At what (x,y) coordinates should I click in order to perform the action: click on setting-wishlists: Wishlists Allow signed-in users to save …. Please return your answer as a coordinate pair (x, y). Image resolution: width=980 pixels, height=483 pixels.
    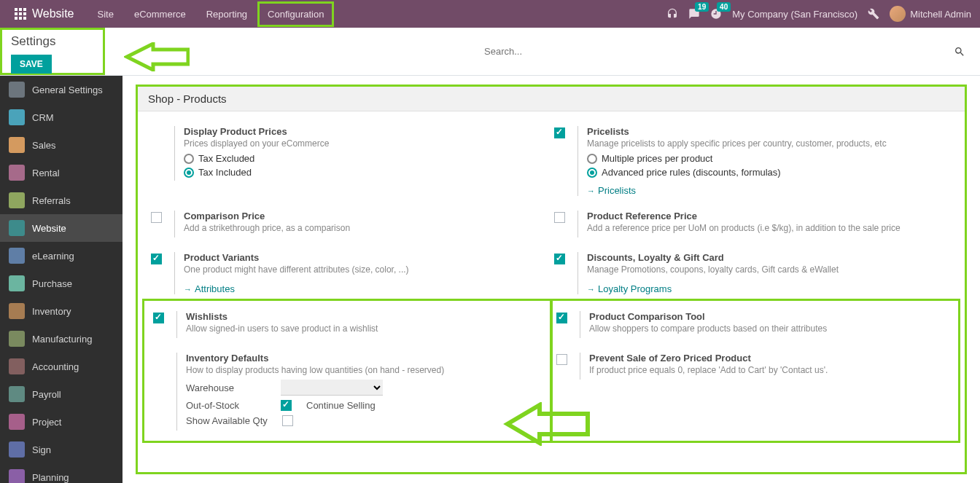
    Looking at the image, I should click on (350, 325).